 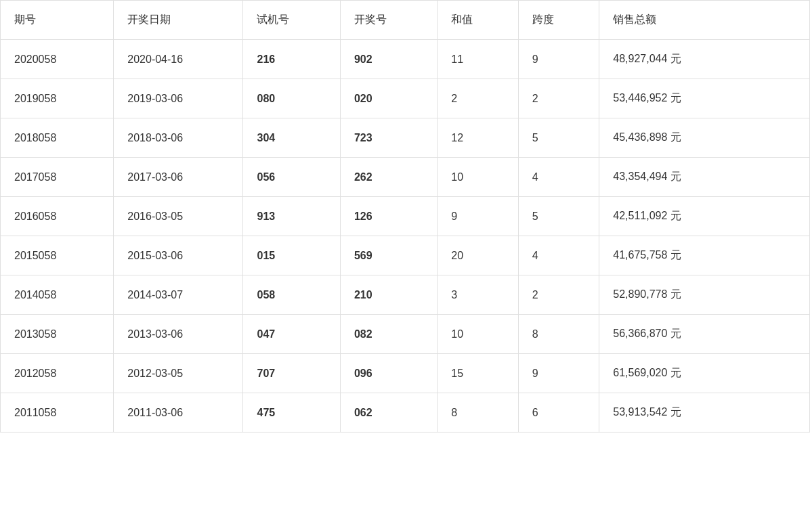 What do you see at coordinates (478, 20) in the screenshot?
I see `header-hezhi: 和值` at bounding box center [478, 20].